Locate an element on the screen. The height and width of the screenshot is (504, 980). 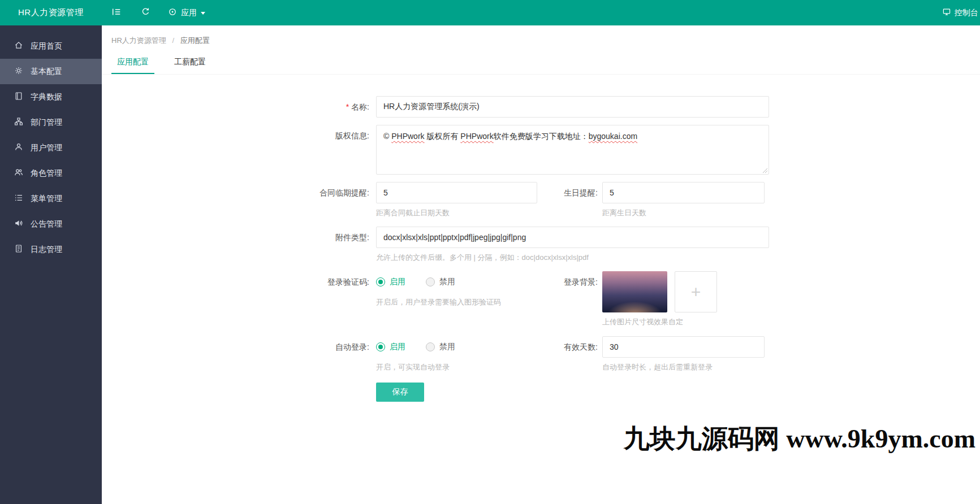
name-label: *名称: is located at coordinates (239, 107).